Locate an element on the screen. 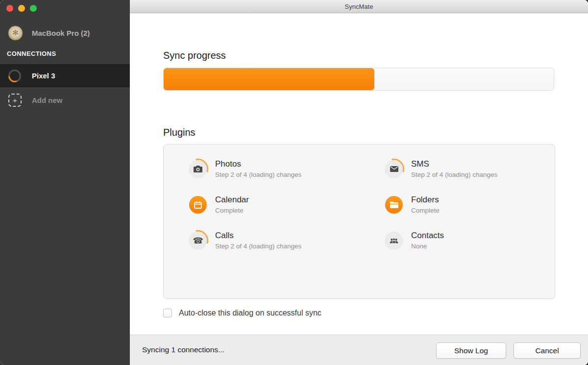 The width and height of the screenshot is (588, 365). auto-close-checkbox is located at coordinates (168, 313).